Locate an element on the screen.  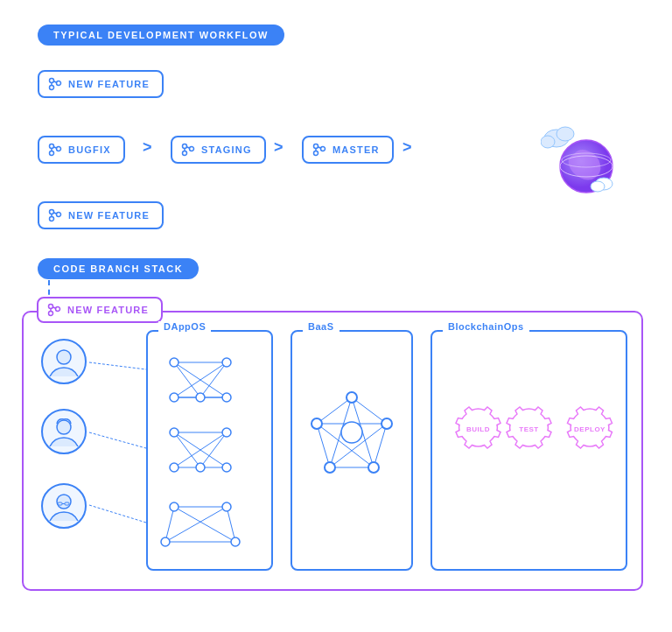
svg-text: BUILD is located at coordinates (478, 429).